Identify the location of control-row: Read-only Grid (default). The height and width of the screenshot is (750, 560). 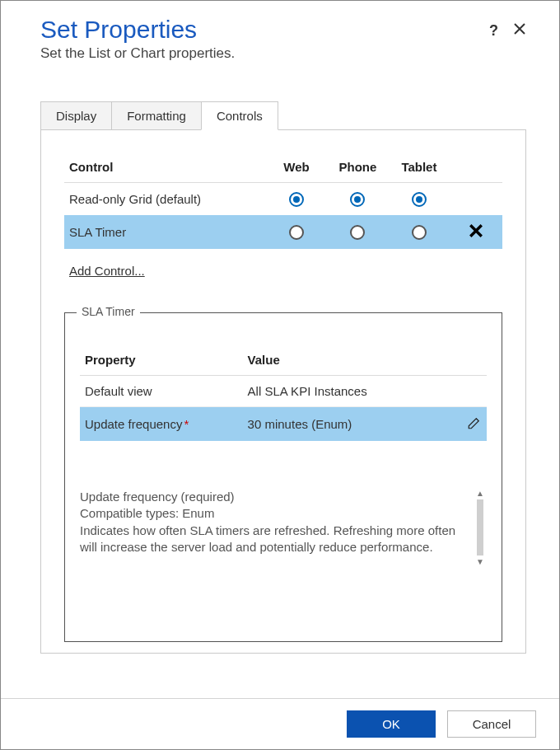
(283, 199).